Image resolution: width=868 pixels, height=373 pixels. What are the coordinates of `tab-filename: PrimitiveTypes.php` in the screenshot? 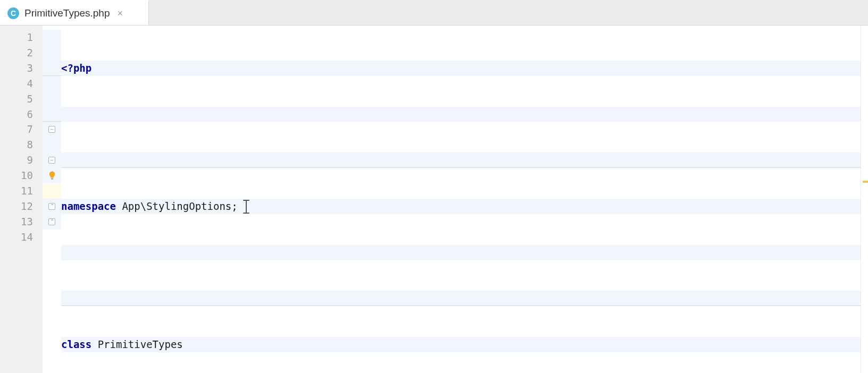 It's located at (67, 13).